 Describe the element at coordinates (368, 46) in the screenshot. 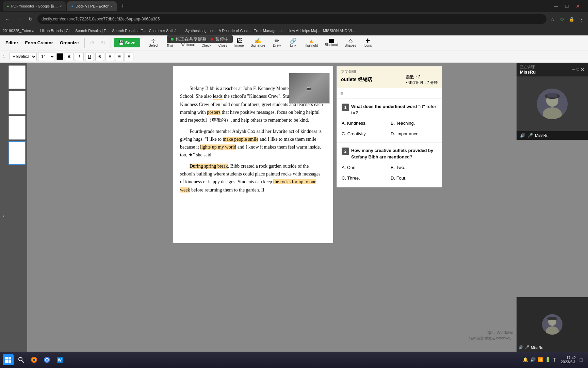

I see `icons-label: Icons` at that location.